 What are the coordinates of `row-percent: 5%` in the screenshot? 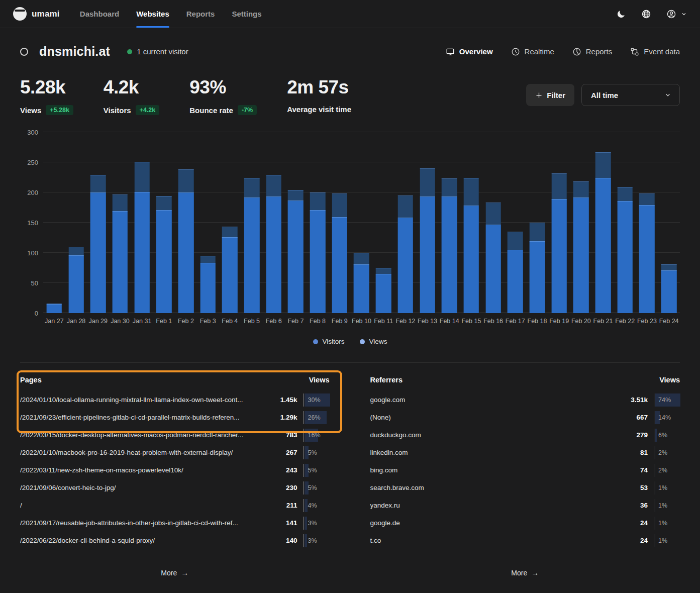 It's located at (317, 488).